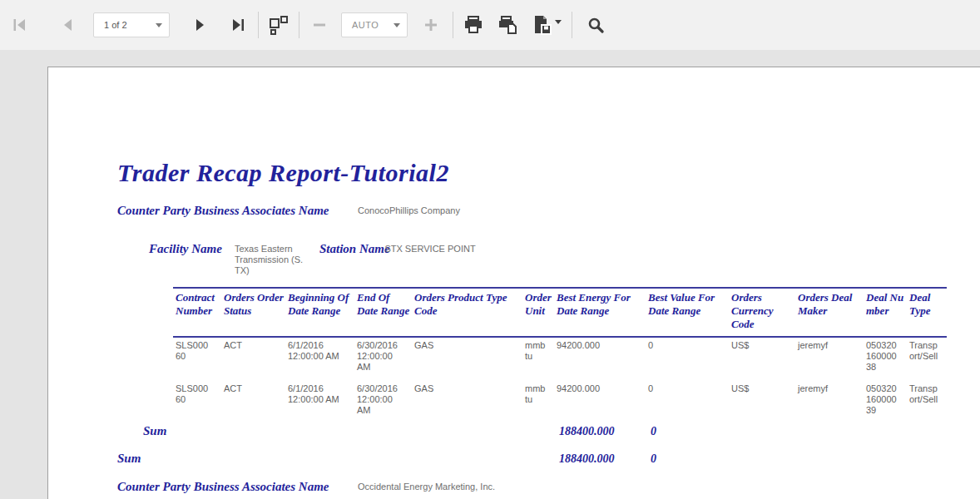 The image size is (980, 499). Describe the element at coordinates (223, 487) in the screenshot. I see `next-counter-party-label: Counter Party Business Associates Name` at that location.